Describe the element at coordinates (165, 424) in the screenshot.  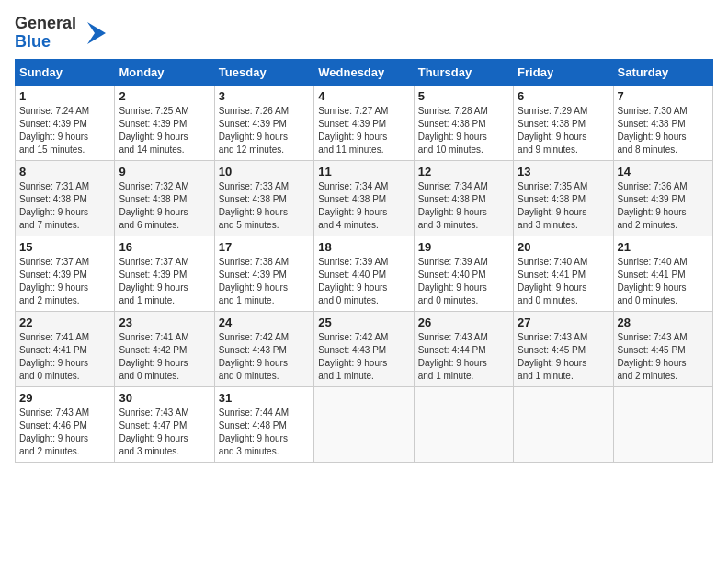
I see `calendar-cell: 30Sunrise: 7:43 AM Sunset: 4:47 PM Dayli…` at that location.